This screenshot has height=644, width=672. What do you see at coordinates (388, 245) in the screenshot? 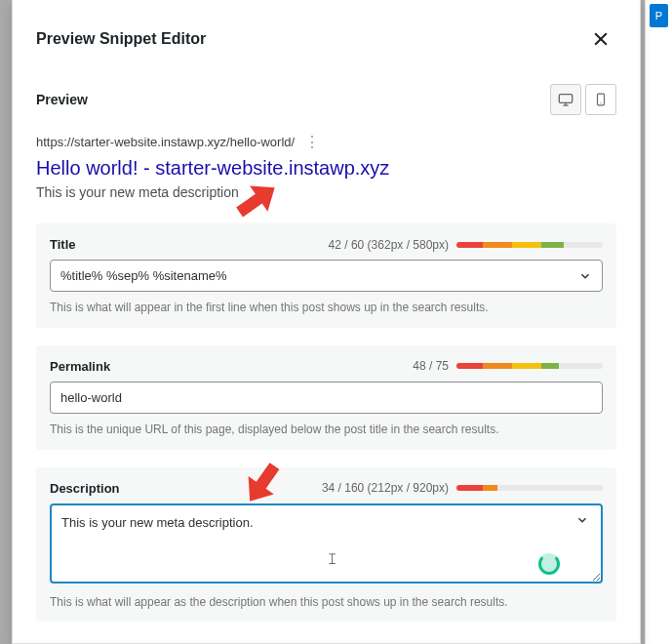
I see `title-count: 42 / 60 (362px / 580px)` at bounding box center [388, 245].